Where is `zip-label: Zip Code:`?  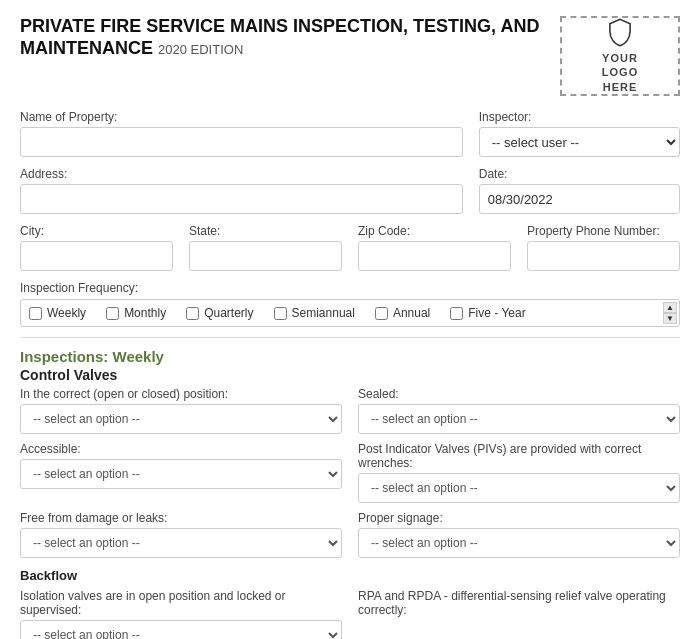 zip-label: Zip Code: is located at coordinates (434, 231).